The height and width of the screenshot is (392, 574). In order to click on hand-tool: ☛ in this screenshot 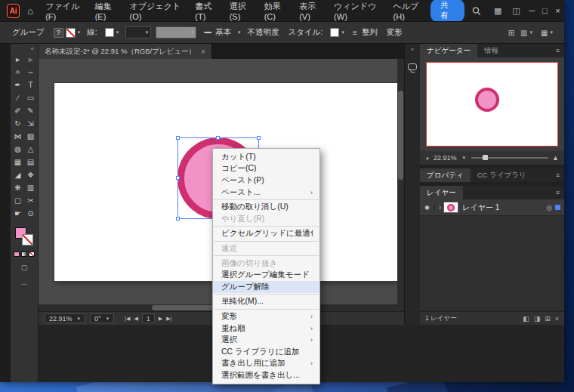, I will do `click(18, 213)`.